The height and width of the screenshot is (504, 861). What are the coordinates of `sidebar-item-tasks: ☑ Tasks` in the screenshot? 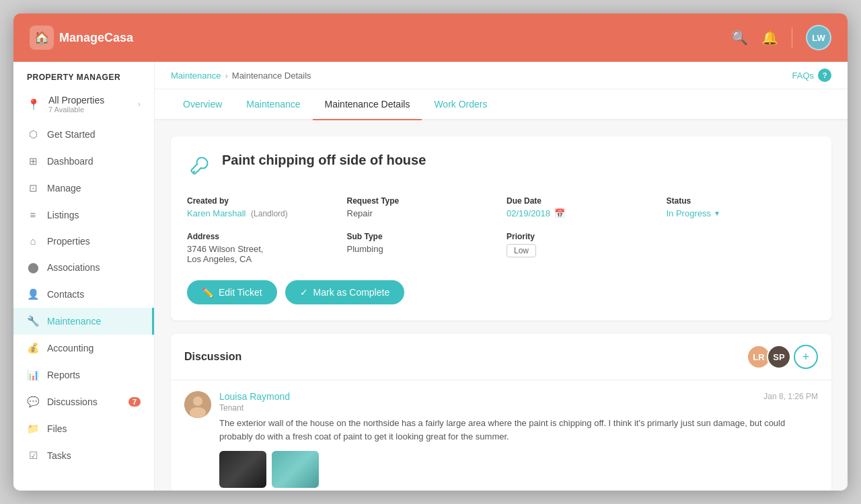 It's located at (83, 456).